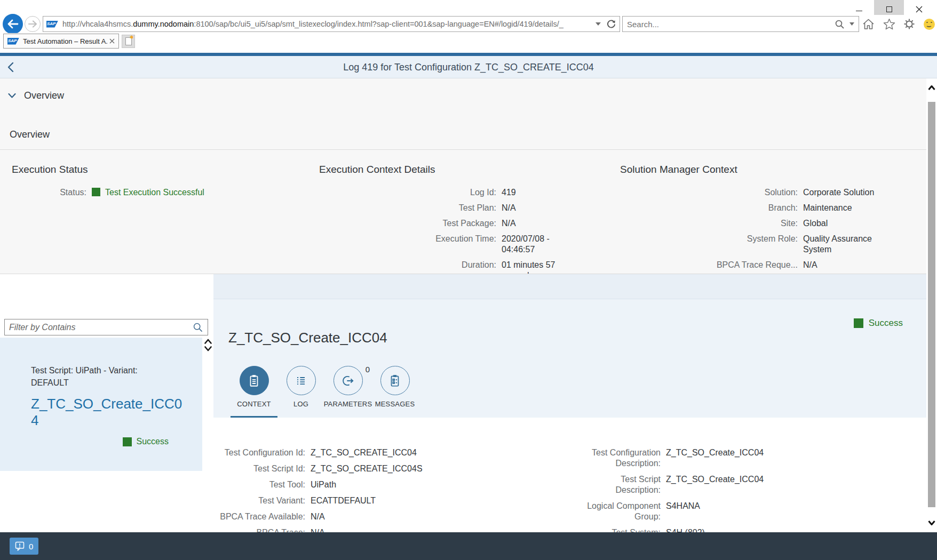 The image size is (937, 560). Describe the element at coordinates (773, 458) in the screenshot. I see `field-value: Z_TC_SO_Create_ICC04` at that location.